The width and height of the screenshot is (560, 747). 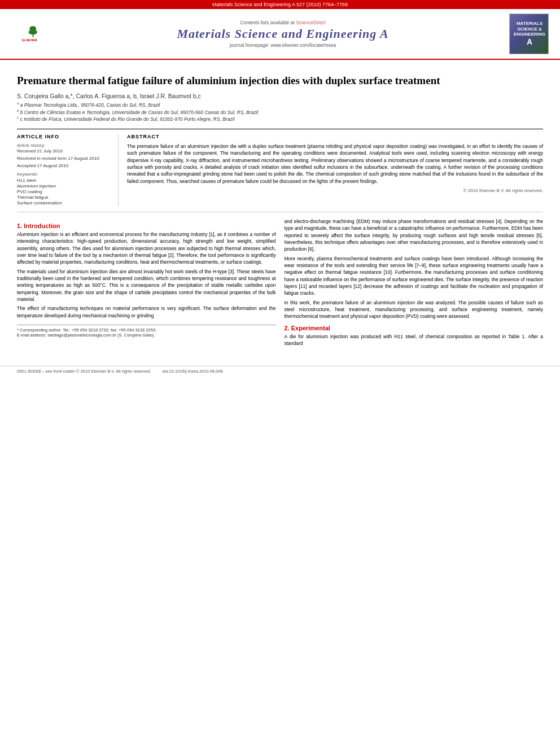 I want to click on section2-text: A die for aluminium injection was produc…, so click(x=414, y=340).